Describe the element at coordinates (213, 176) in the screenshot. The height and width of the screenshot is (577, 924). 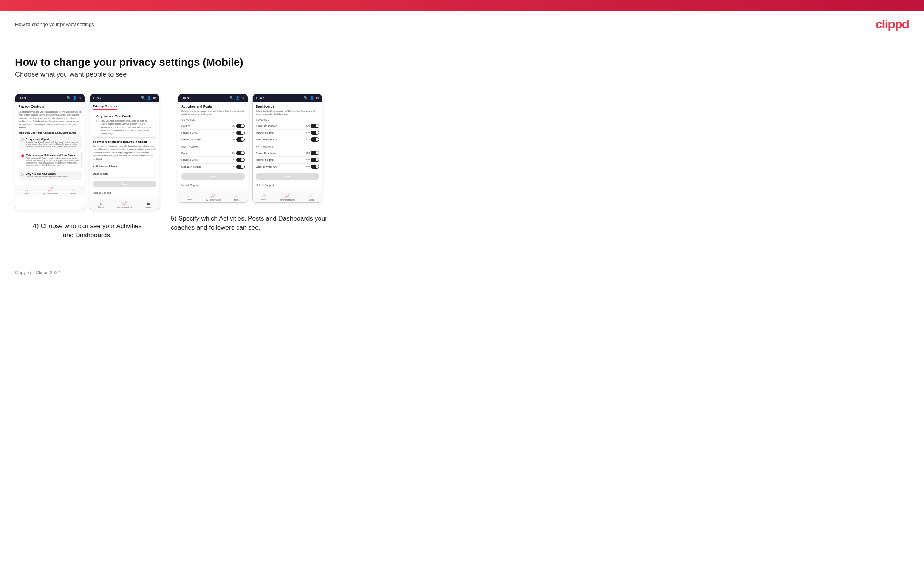
I see `save-button-3: Save` at that location.